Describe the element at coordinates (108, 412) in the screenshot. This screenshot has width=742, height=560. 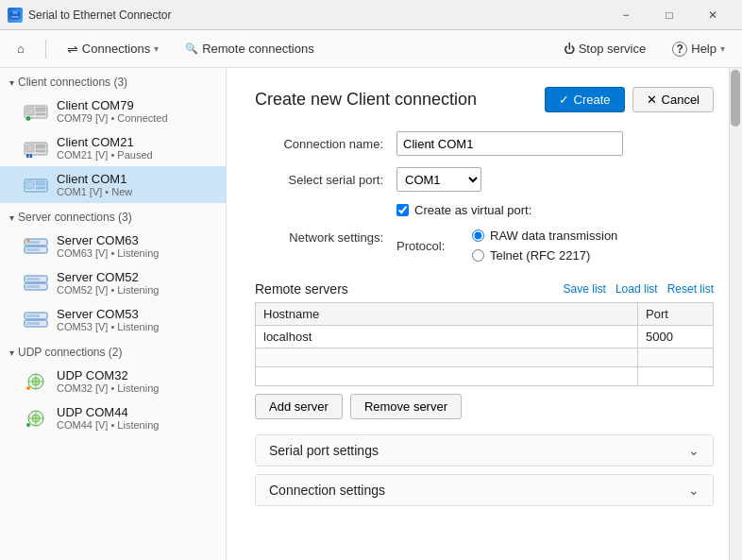
I see `udp-com44-name: UDP COM44` at that location.